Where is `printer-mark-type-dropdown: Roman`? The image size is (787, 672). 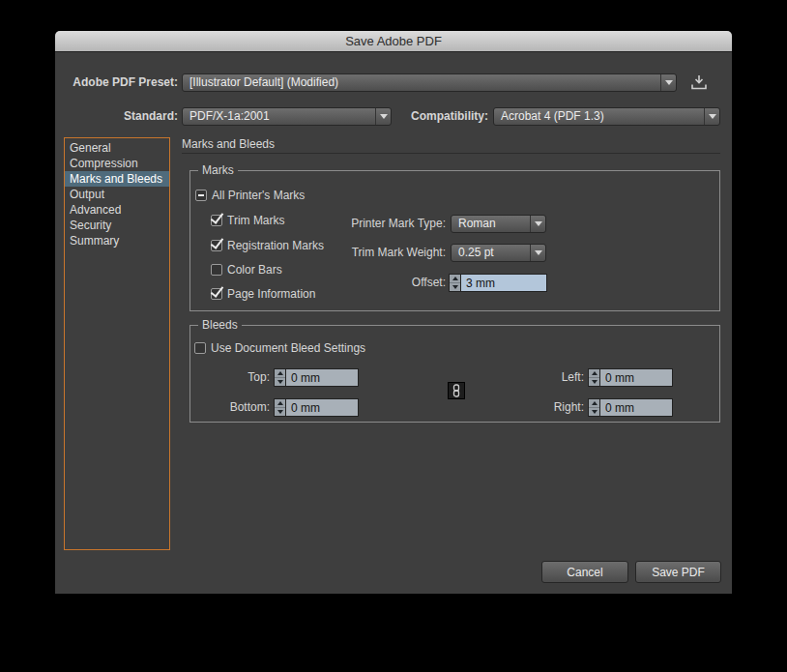
printer-mark-type-dropdown: Roman is located at coordinates (499, 224).